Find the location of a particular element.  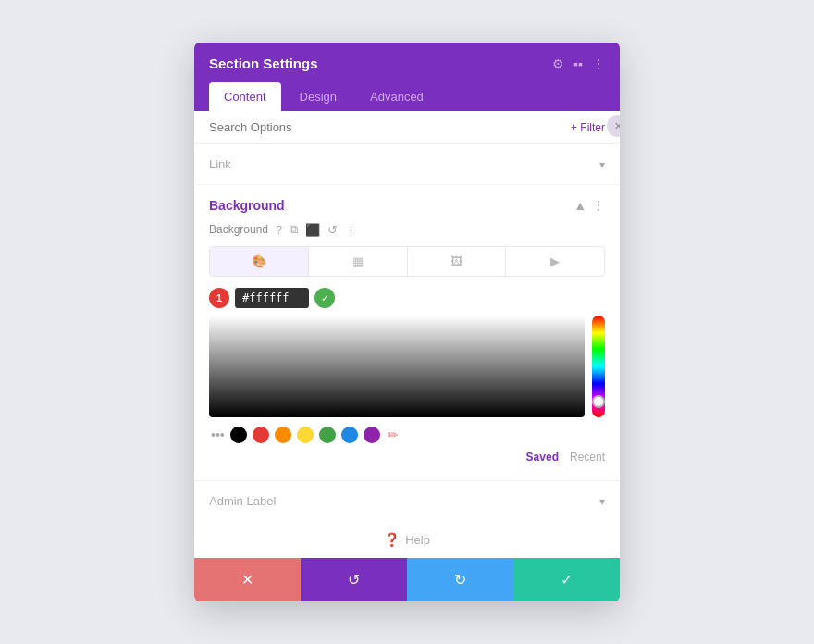

bg-header-right: ▲ ⋮ is located at coordinates (589, 205).